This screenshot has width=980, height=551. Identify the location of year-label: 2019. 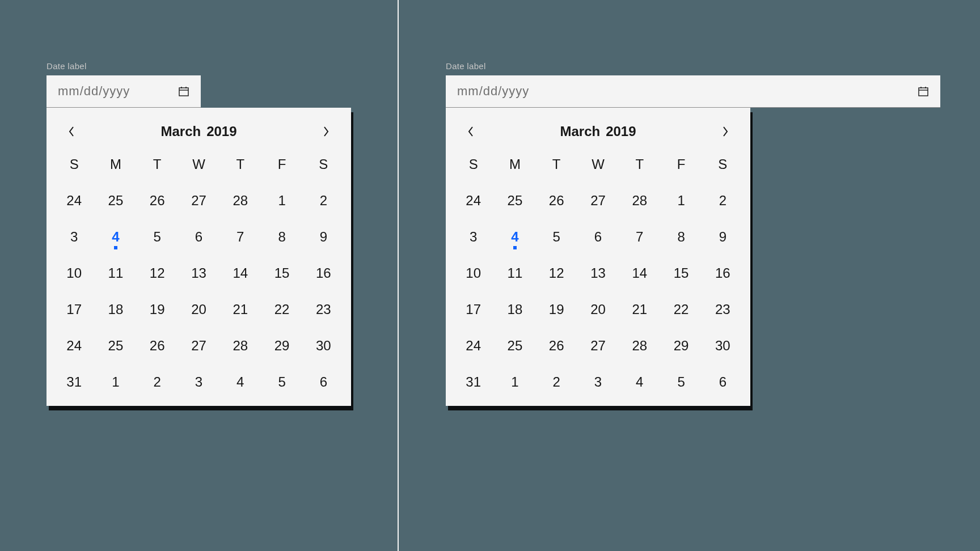
(620, 132).